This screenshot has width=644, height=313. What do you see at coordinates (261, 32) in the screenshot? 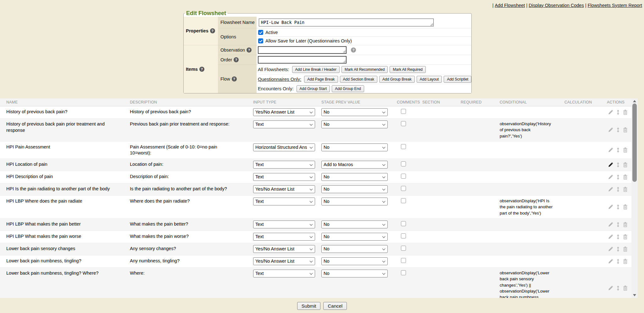
I see `active-checkbox` at bounding box center [261, 32].